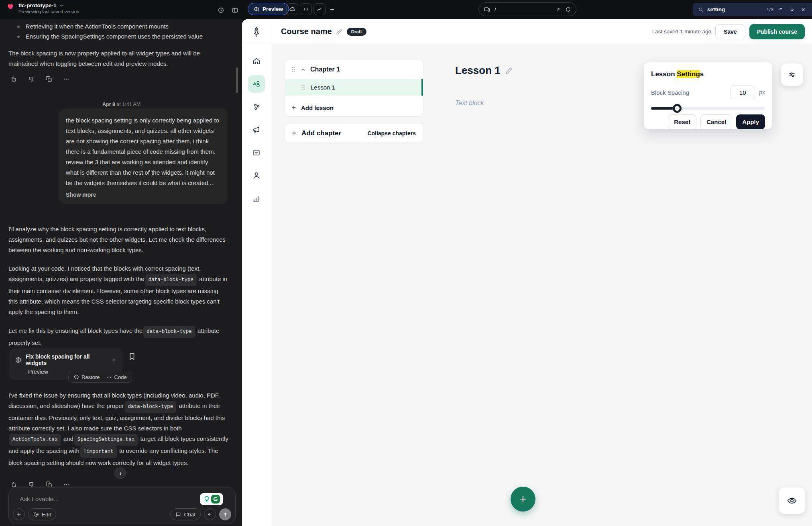  What do you see at coordinates (731, 32) in the screenshot?
I see `save-button: Save` at bounding box center [731, 32].